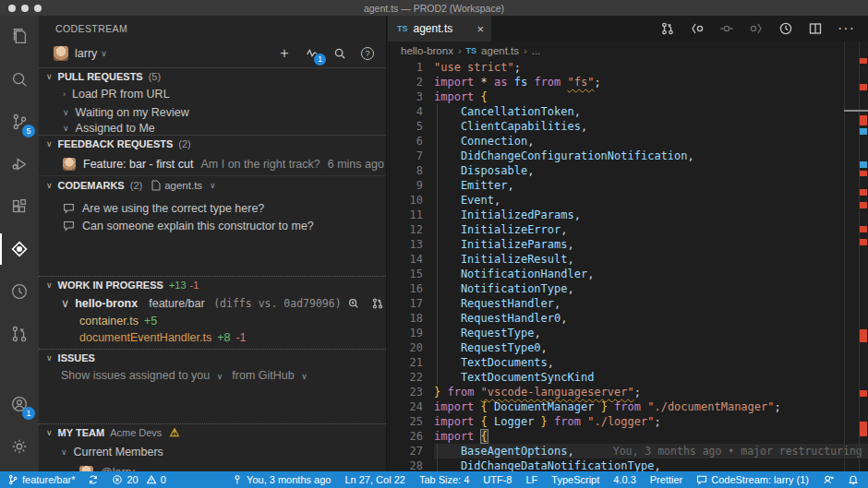 The height and width of the screenshot is (488, 868). What do you see at coordinates (68, 225) in the screenshot?
I see `comment-icon` at bounding box center [68, 225].